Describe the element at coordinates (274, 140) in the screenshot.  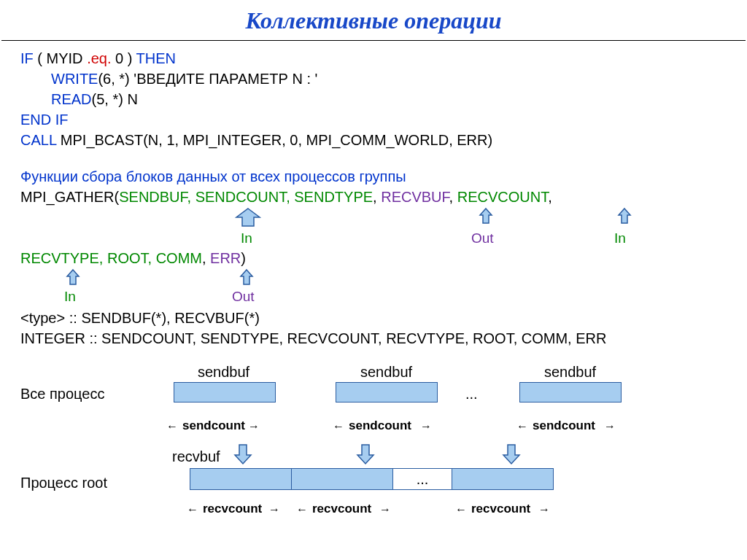
I see `bcast-call: MPI_BCAST(N, 1, MPI_INTEGER, 0, MPI_COMM…` at that location.